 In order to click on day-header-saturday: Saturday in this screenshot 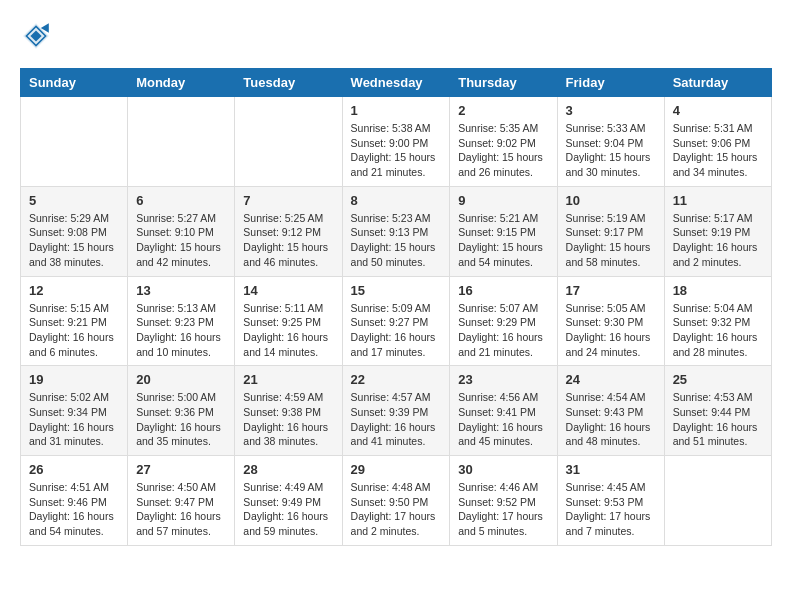, I will do `click(718, 83)`.